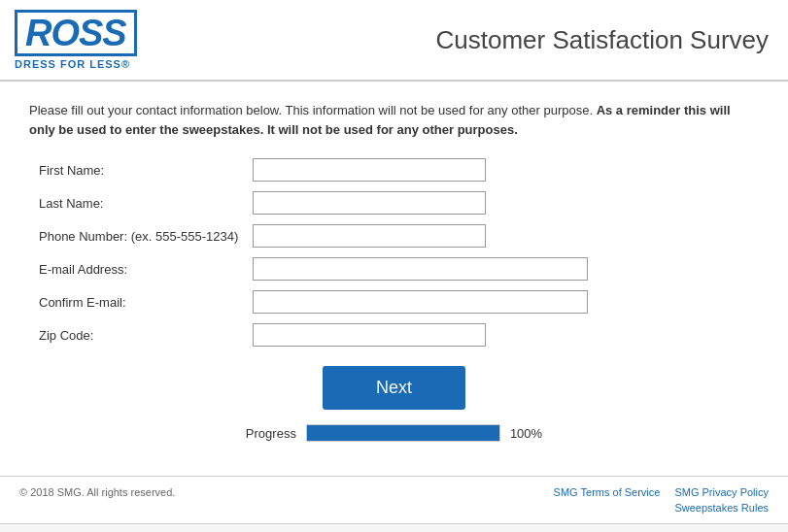 Image resolution: width=788 pixels, height=532 pixels. Describe the element at coordinates (394, 120) in the screenshot. I see `intro-text: Please fill out your contact information…` at that location.